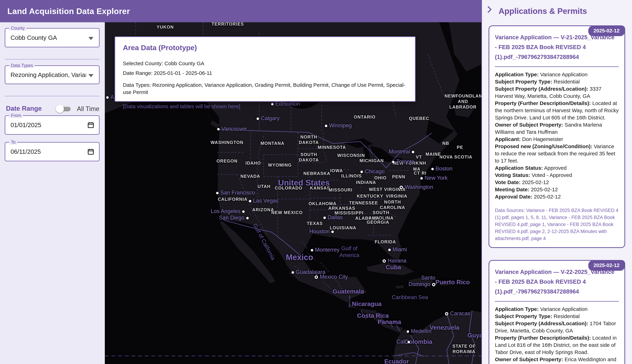 This screenshot has height=364, width=632. What do you see at coordinates (232, 129) in the screenshot?
I see `map-label: Vancouver` at bounding box center [232, 129].